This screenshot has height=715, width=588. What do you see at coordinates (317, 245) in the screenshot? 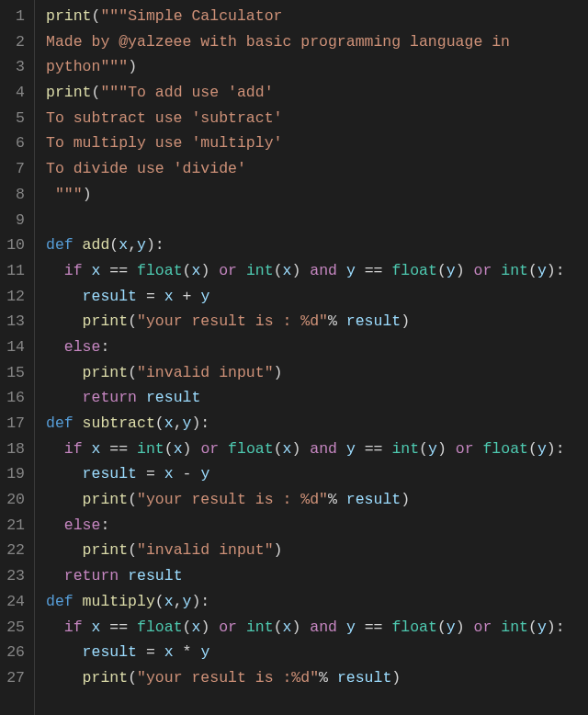
I see `code-line: def add(x,y):` at bounding box center [317, 245].